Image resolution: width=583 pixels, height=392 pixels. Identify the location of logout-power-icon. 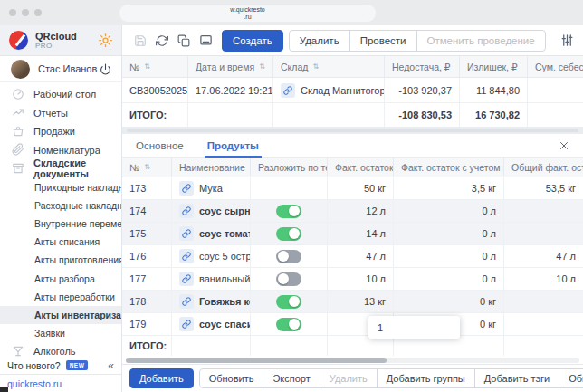
(105, 69).